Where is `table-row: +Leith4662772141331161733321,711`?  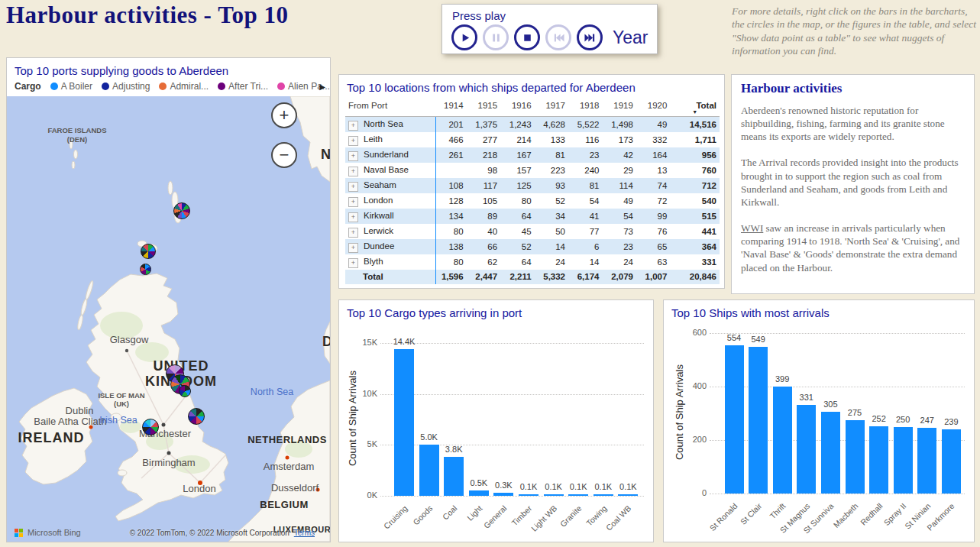
table-row: +Leith4662772141331161733321,711 is located at coordinates (532, 140).